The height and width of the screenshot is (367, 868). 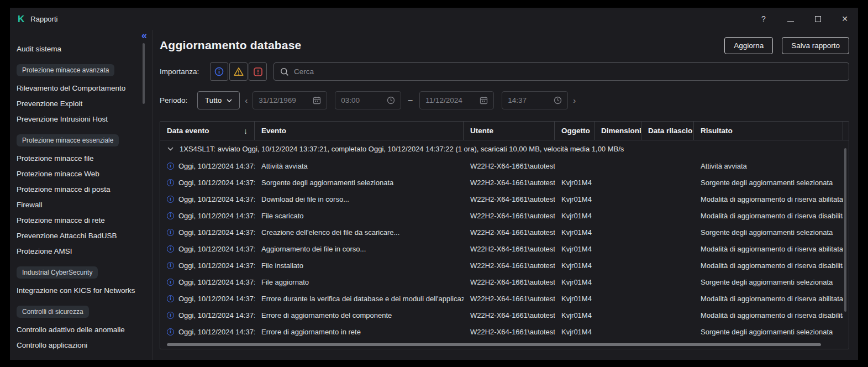 What do you see at coordinates (81, 272) in the screenshot?
I see `sidebar-item: Industrial CyberSecurity` at bounding box center [81, 272].